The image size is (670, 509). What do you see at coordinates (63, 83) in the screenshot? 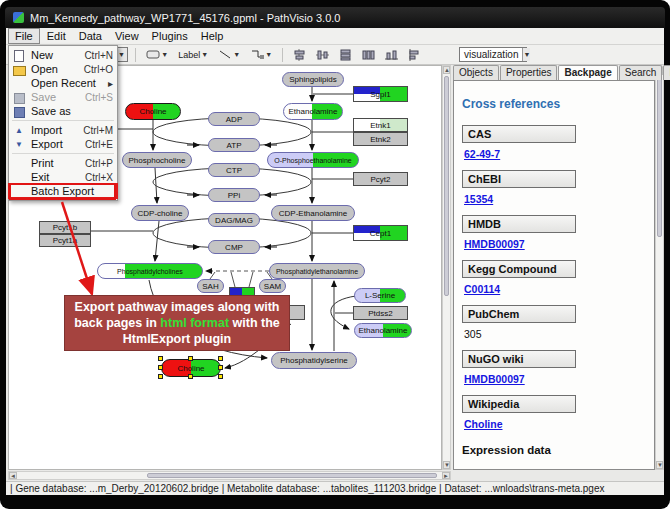
I see `file-menu-item-open-recent: Open Recent▸` at bounding box center [63, 83].